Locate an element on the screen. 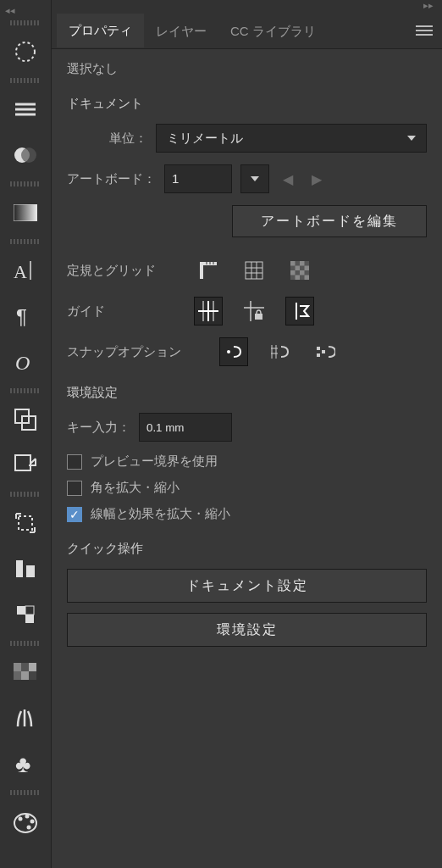  preview-bounds-checkbox is located at coordinates (75, 462).